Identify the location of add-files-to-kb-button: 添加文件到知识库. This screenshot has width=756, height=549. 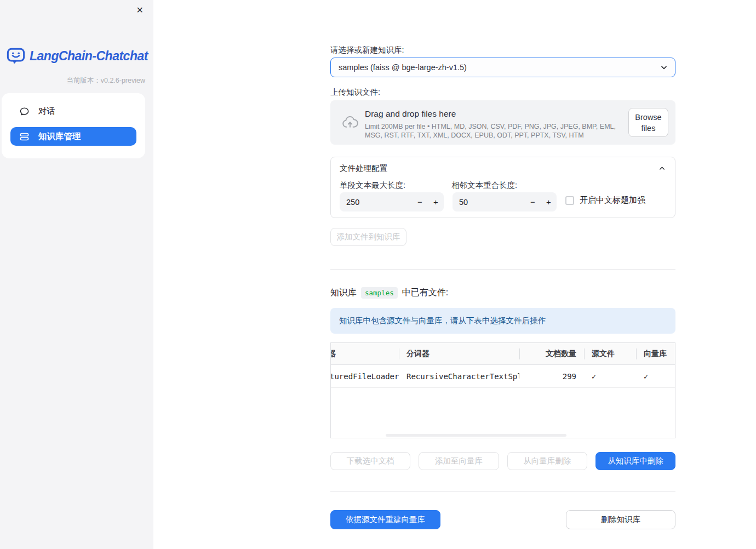
(368, 237).